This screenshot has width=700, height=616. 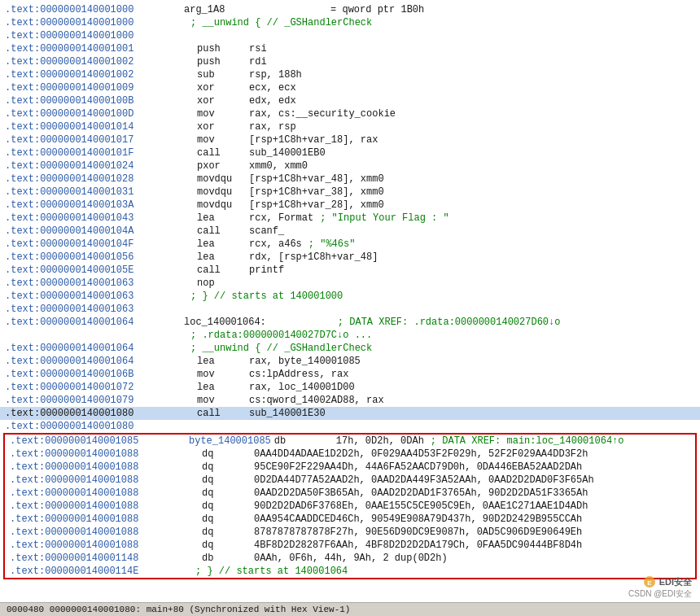 What do you see at coordinates (650, 582) in the screenshot?
I see `edi-logo-icon: E` at bounding box center [650, 582].